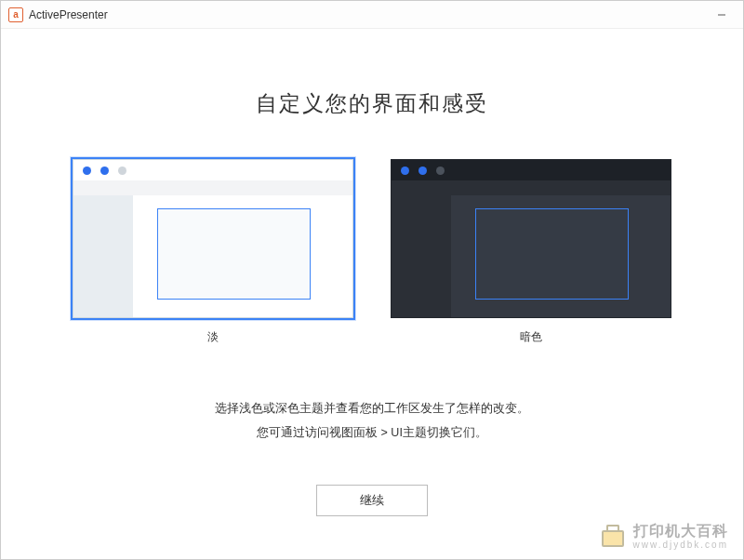 Image resolution: width=744 pixels, height=560 pixels. What do you see at coordinates (372, 408) in the screenshot?
I see `description-line-1: 选择浅色或深色主题并查看您的工作区发生了怎样的改变。` at bounding box center [372, 408].